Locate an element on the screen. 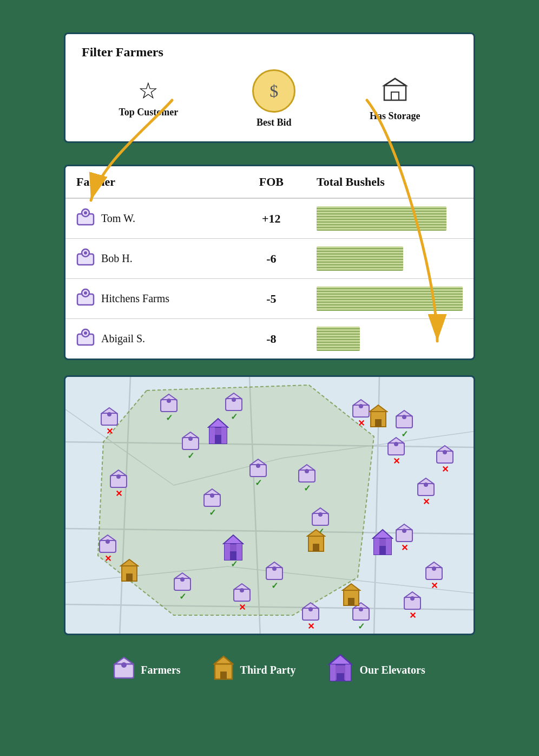 This screenshot has height=756, width=539. farmer-name-tom: Tom W. is located at coordinates (118, 219).